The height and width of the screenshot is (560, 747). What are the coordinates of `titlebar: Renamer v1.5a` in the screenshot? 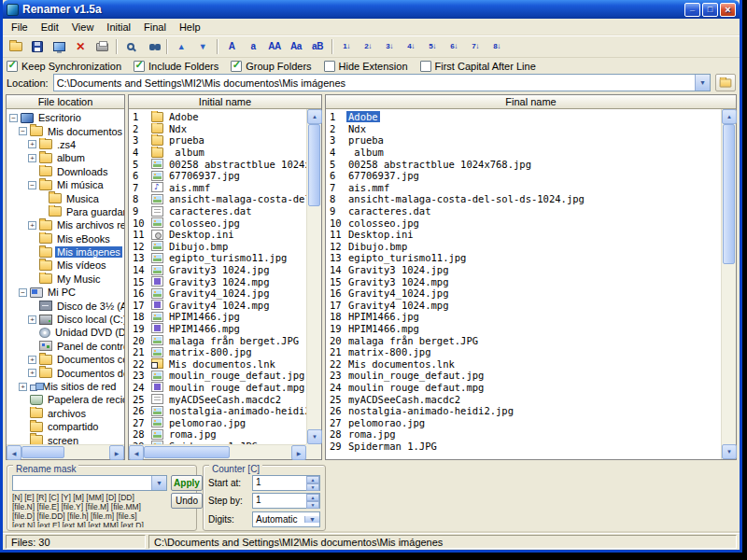 It's located at (372, 9).